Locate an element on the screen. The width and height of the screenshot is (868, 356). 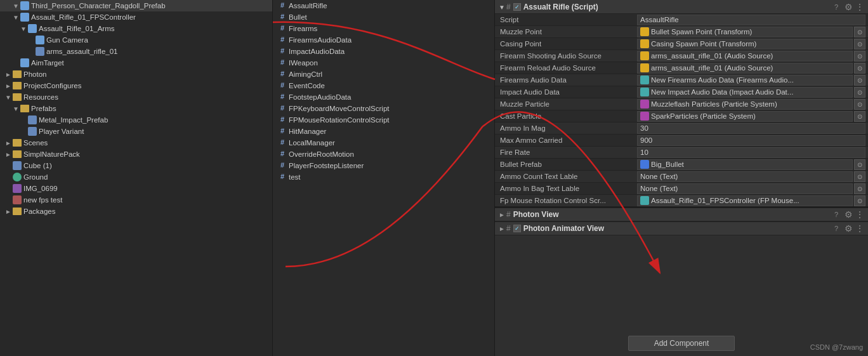
animator-gear-icon: ⚙ is located at coordinates (849, 228).